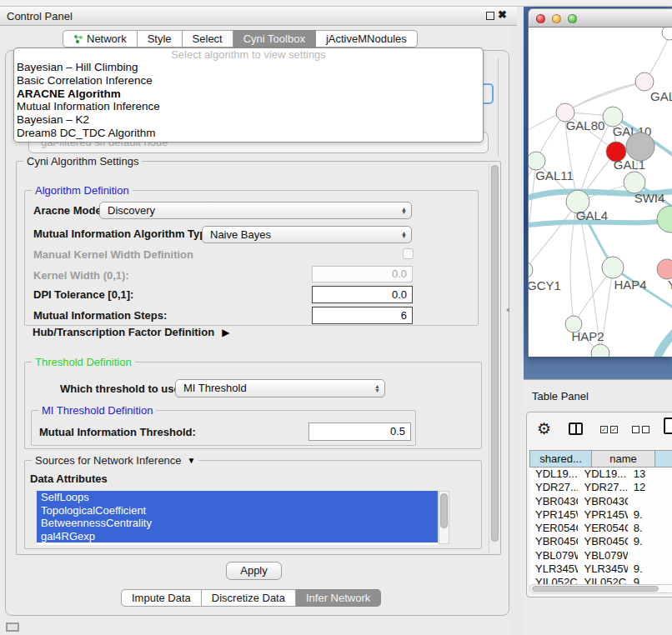  Describe the element at coordinates (537, 161) in the screenshot. I see `network-node-gal11` at that location.